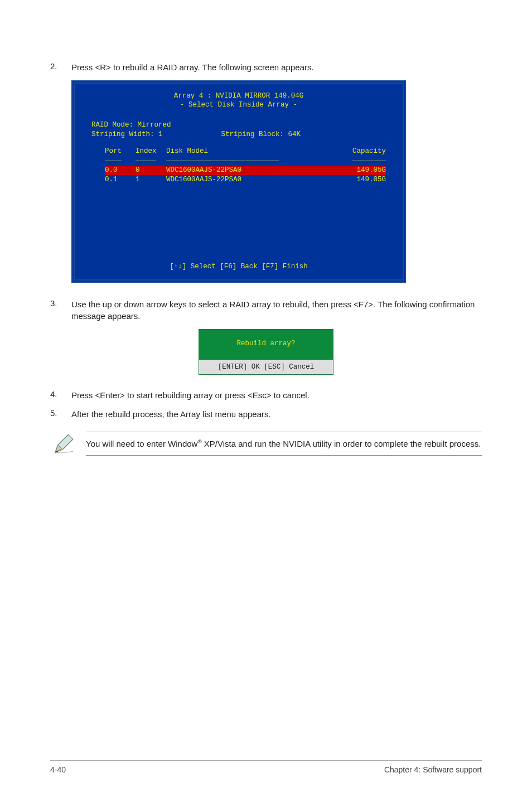 The height and width of the screenshot is (802, 532). I want to click on bios-title-line1: Array 4 : NVIDIA MIRROR 149.04G, so click(239, 96).